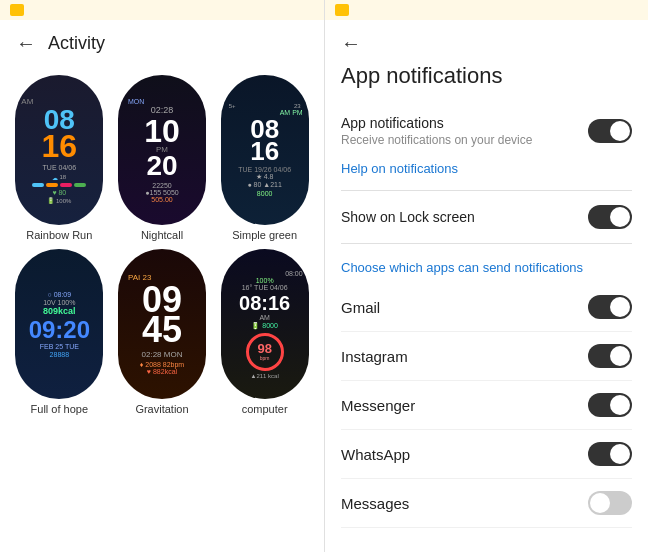  I want to click on app-notifications-toggle, so click(610, 131).